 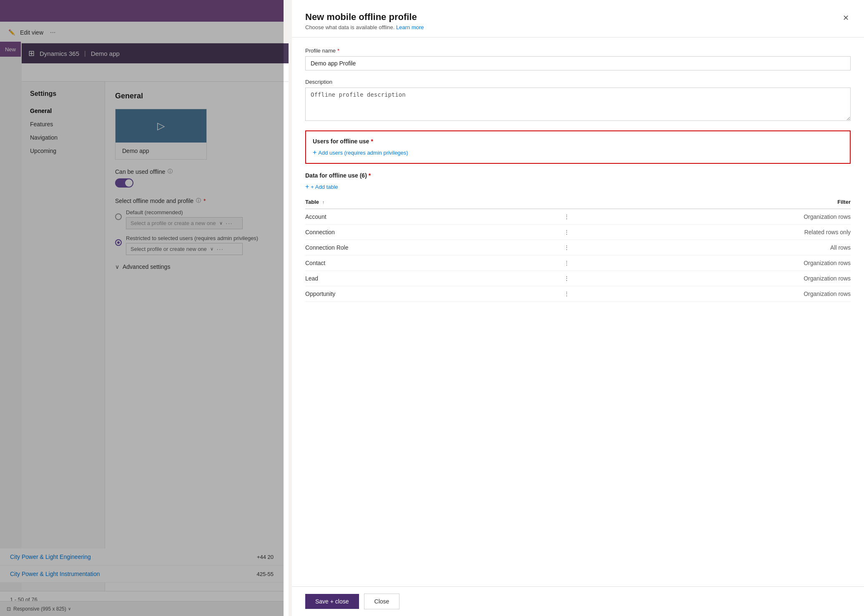 What do you see at coordinates (578, 248) in the screenshot?
I see `table-row: Connection Role ⋮ All rows` at bounding box center [578, 248].